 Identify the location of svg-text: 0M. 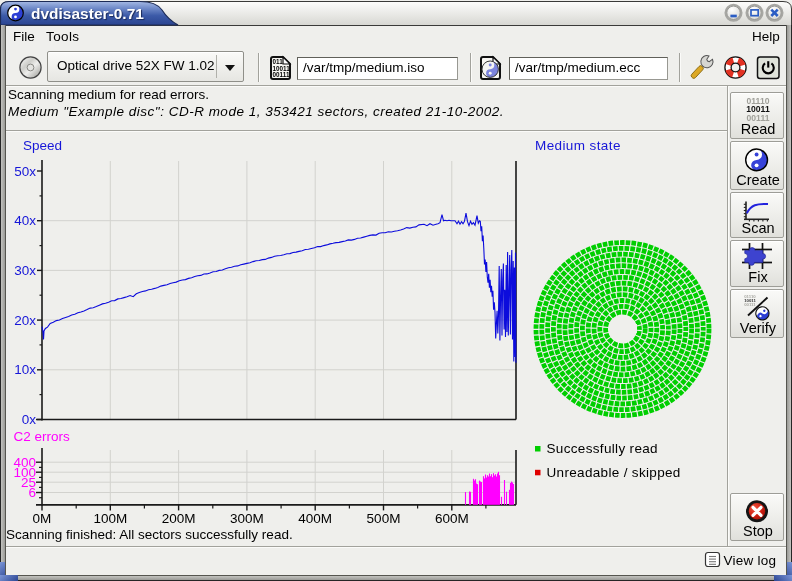
(42, 518).